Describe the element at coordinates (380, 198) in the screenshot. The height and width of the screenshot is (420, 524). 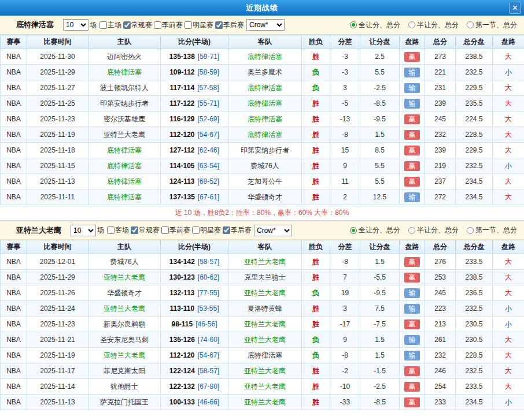
I see `handicap-line-cell: 12.5` at that location.